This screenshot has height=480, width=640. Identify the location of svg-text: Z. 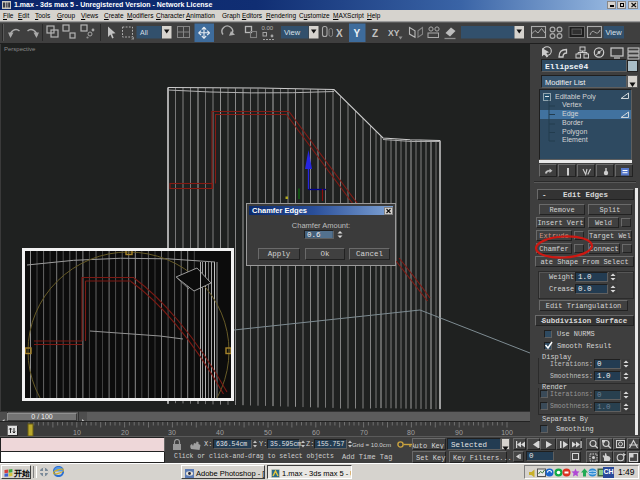
(375, 34).